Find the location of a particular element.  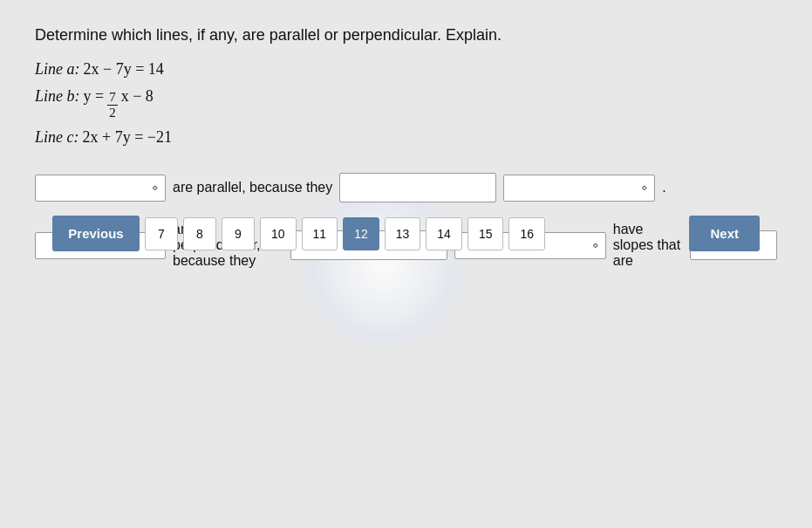

page-14: 14 is located at coordinates (444, 234).